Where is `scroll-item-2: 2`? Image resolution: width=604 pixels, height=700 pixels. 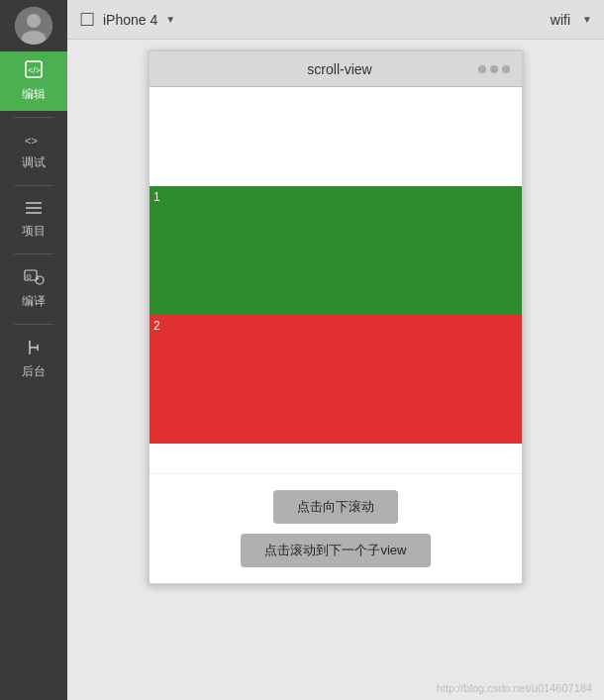 scroll-item-2: 2 is located at coordinates (336, 379).